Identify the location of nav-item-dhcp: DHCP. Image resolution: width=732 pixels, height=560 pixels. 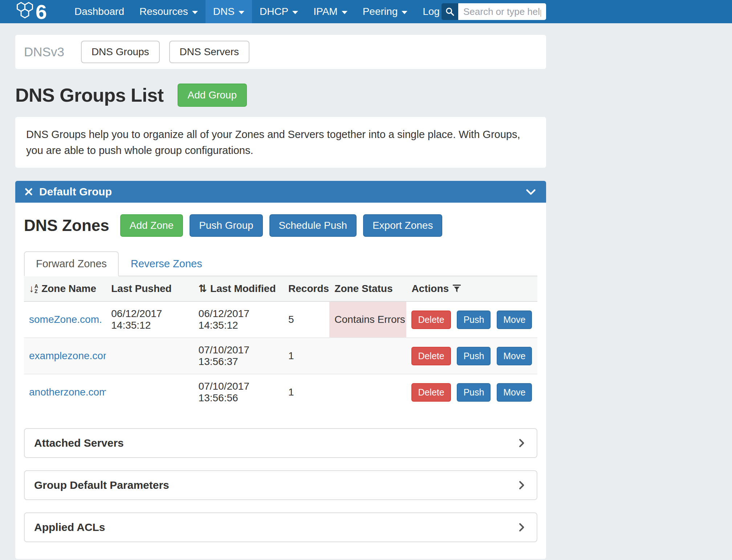
(279, 12).